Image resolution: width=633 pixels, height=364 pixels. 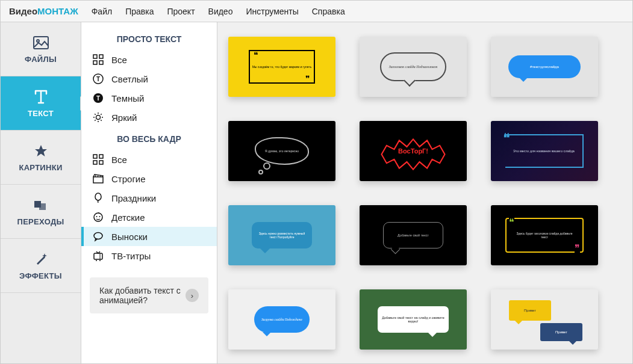 I want to click on menu-edit: Правка, so click(x=140, y=11).